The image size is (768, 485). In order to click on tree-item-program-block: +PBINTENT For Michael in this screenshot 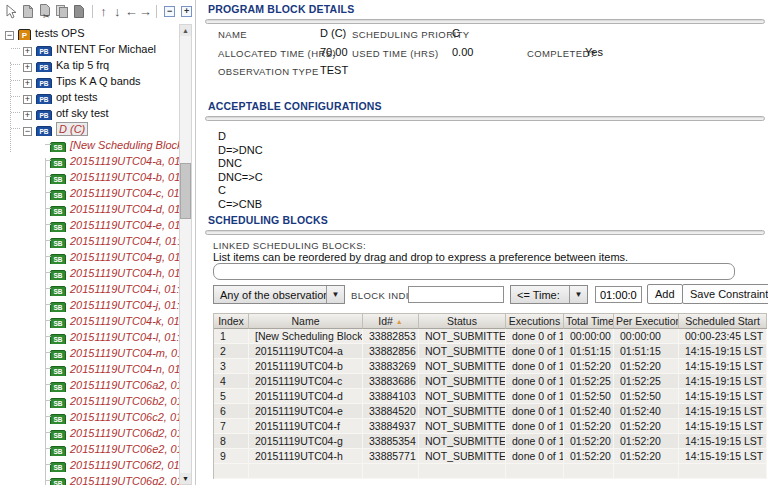, I will do `click(90, 48)`.